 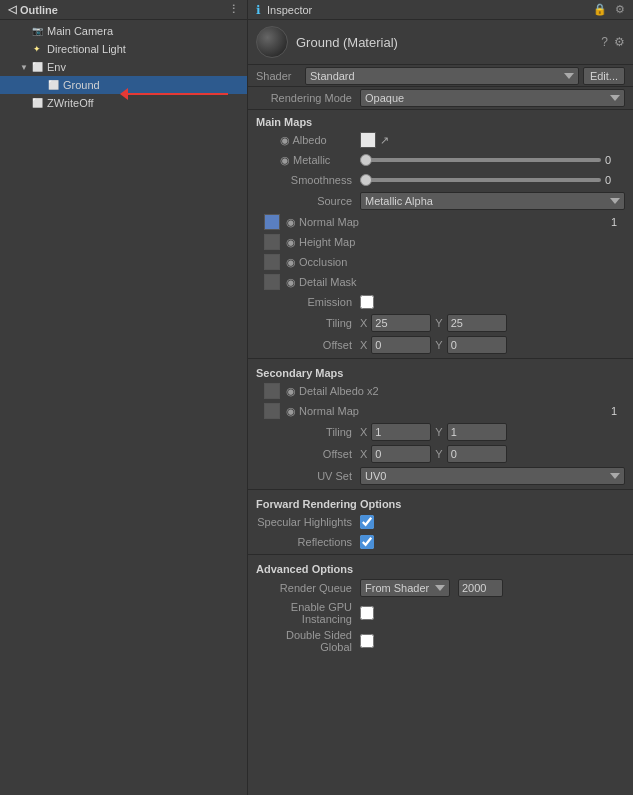 I want to click on render-queue-source-select: From Shader, so click(x=405, y=588).